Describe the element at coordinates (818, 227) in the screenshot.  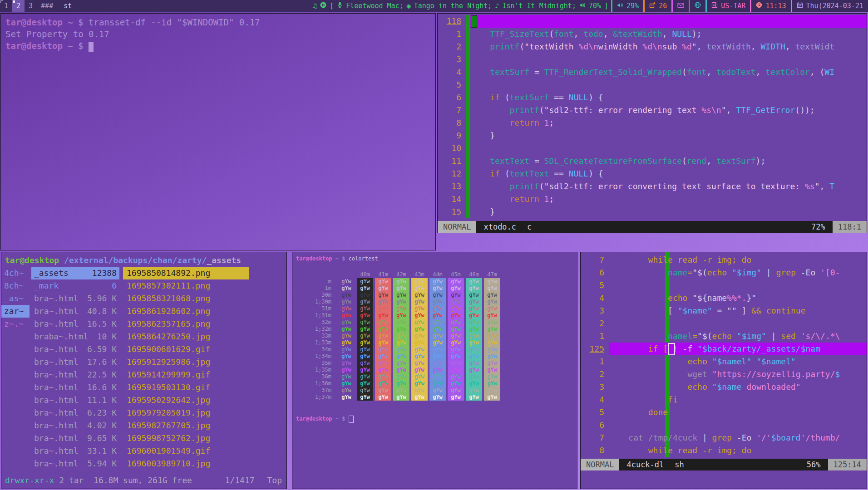
I see `vim-scroll-percent: 72%` at that location.